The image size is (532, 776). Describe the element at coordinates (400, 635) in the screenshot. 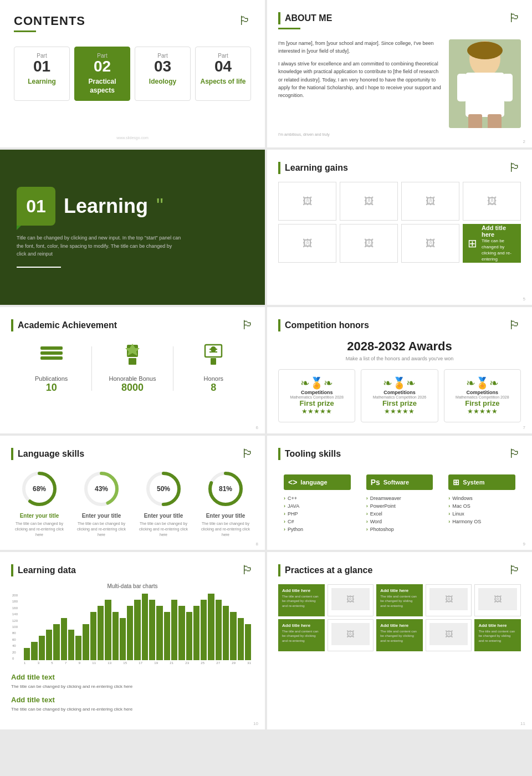

I see `prac-cell-8: Add title here The title and content can…` at that location.